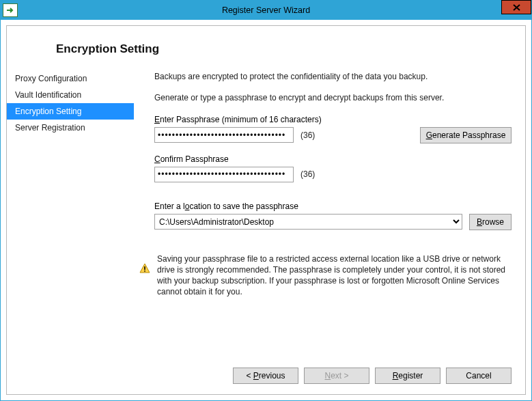 The width and height of the screenshot is (532, 401). Describe the element at coordinates (490, 222) in the screenshot. I see `browse-button: Browse` at that location.